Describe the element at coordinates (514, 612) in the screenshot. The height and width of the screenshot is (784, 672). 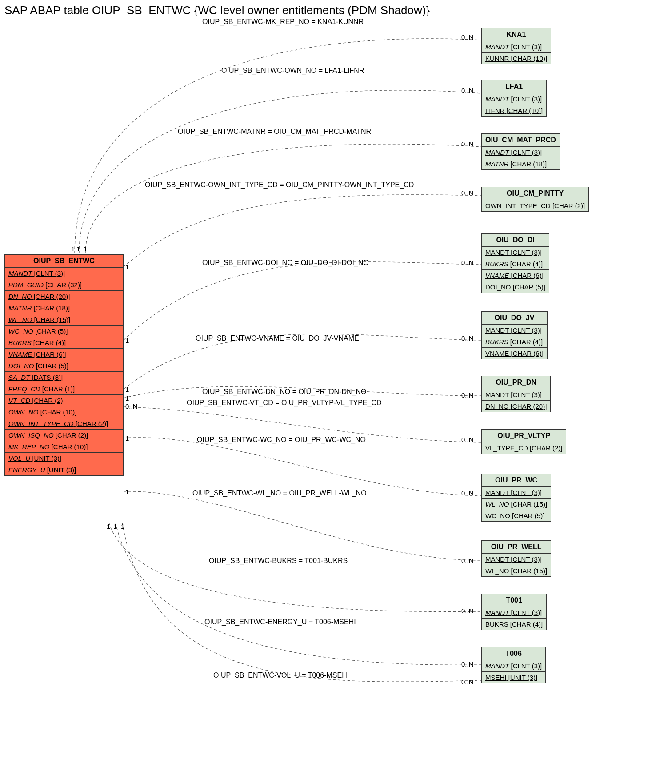
I see `ref-table-t001: T001MANDT [CLNT (3)]BUKRS [CHAR (4)]` at that location.